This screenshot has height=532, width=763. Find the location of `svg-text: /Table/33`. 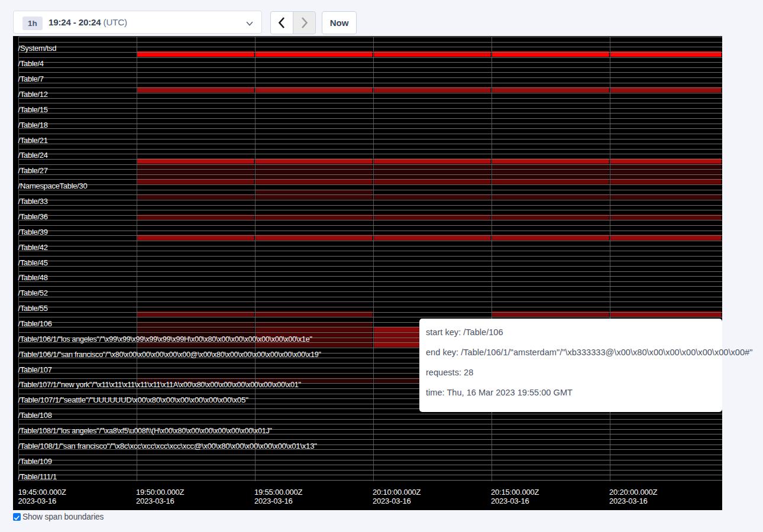

svg-text: /Table/33 is located at coordinates (33, 201).